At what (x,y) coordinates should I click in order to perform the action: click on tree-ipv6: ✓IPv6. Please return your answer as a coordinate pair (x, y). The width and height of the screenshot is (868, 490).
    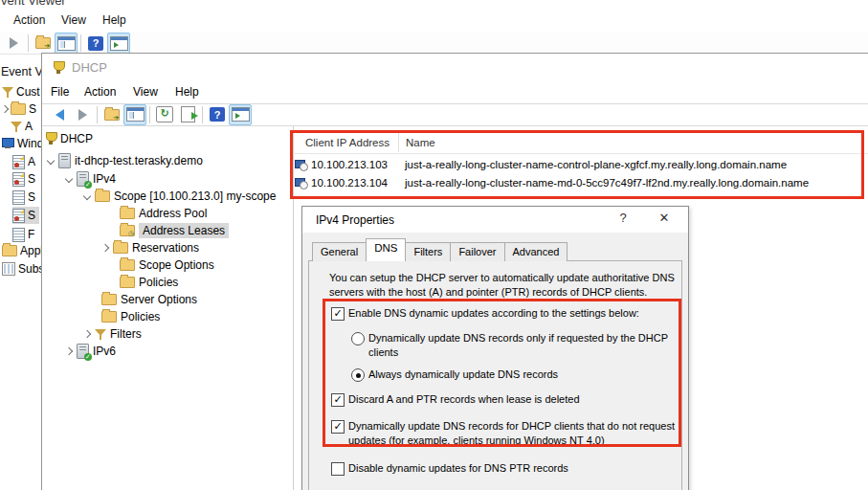
    Looking at the image, I should click on (90, 351).